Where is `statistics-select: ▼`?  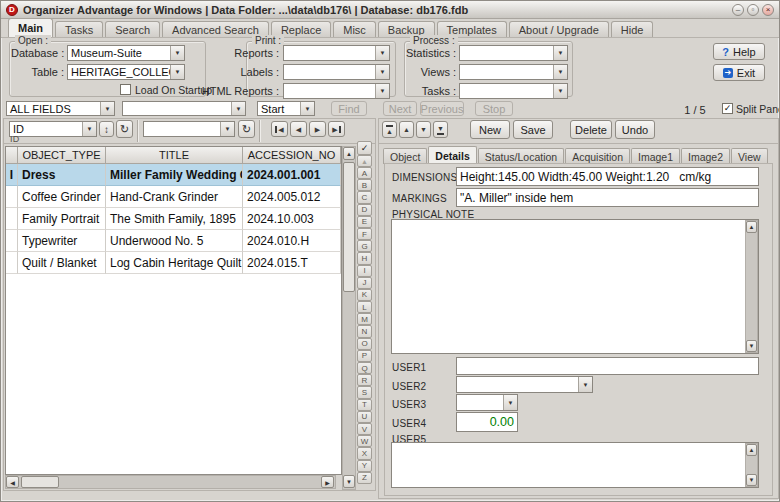
statistics-select: ▼ is located at coordinates (514, 53).